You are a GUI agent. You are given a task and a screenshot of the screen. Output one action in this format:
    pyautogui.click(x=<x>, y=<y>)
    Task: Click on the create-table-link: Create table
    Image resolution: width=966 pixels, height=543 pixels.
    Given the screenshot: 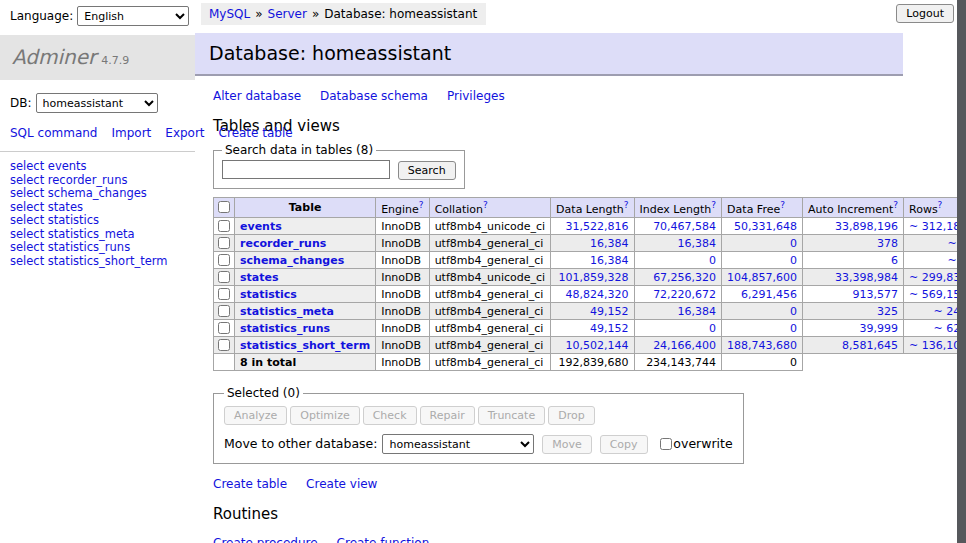 What is the action you would take?
    pyautogui.click(x=250, y=484)
    